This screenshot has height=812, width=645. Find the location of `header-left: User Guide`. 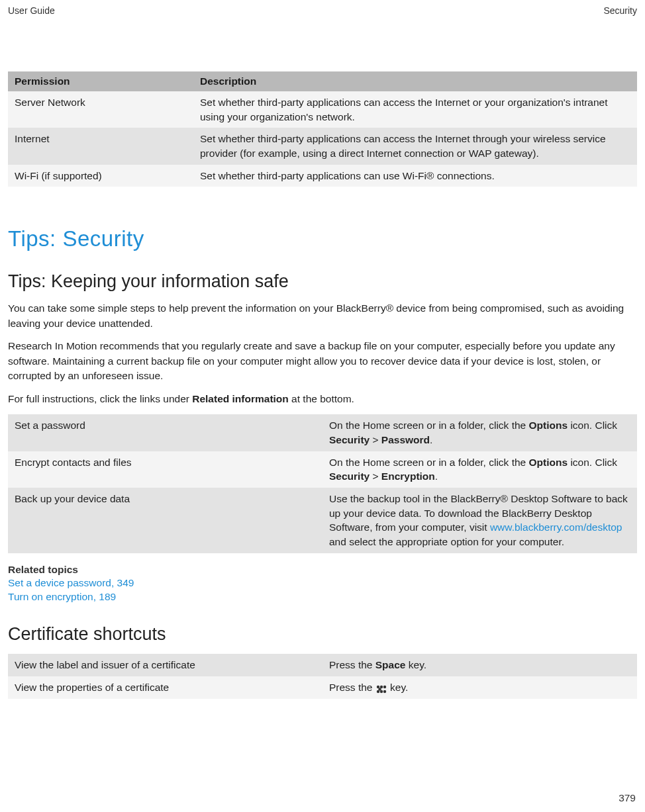

header-left: User Guide is located at coordinates (32, 11).